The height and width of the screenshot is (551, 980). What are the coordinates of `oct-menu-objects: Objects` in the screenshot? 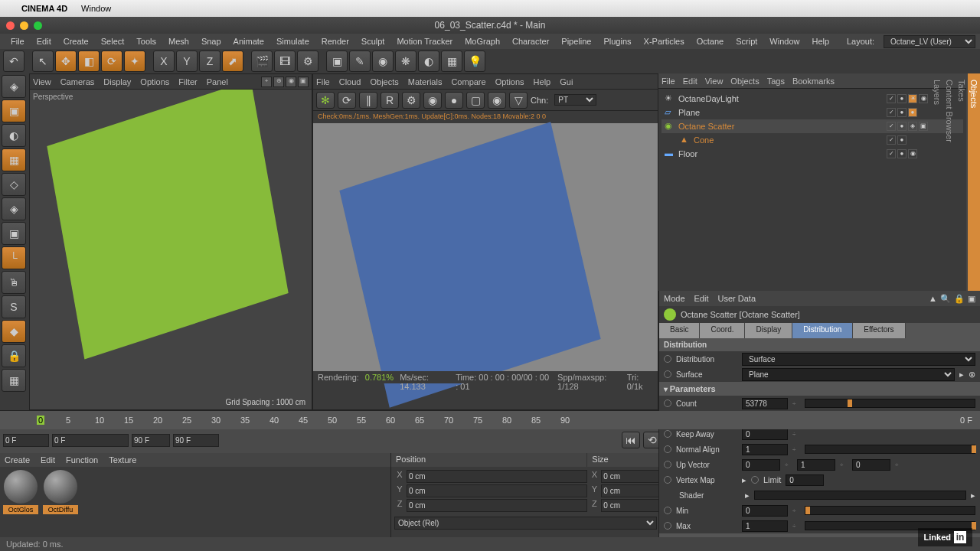 It's located at (384, 82).